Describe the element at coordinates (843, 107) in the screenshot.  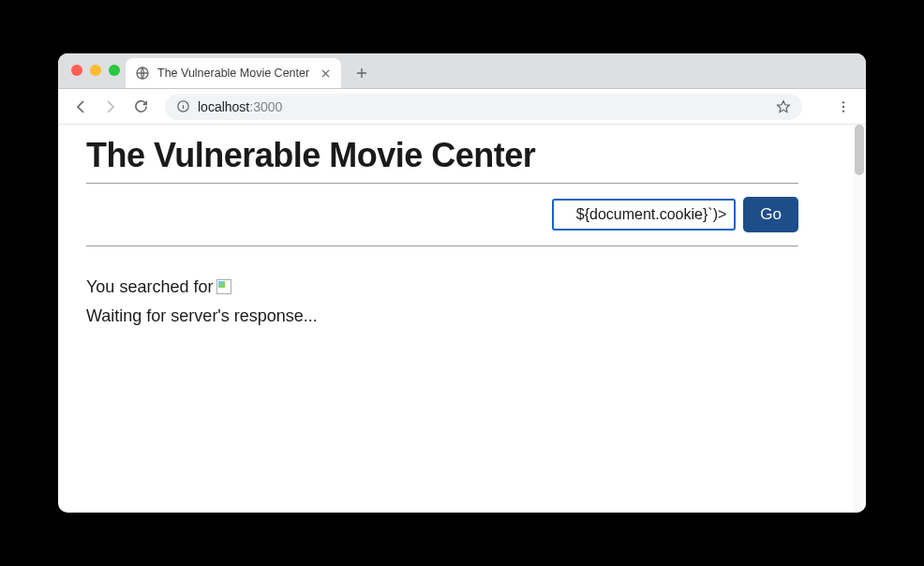
I see `menu-button` at that location.